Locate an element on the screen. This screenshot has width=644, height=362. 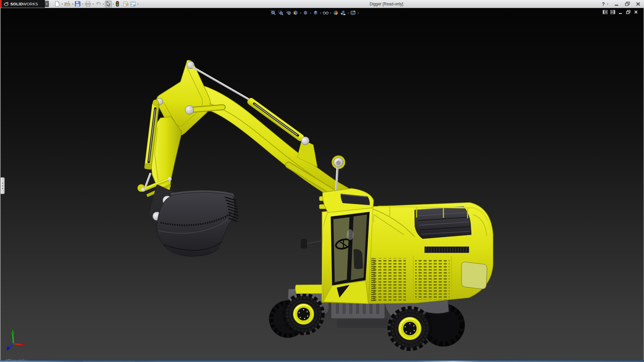
toggle-right-pane-button is located at coordinates (613, 12).